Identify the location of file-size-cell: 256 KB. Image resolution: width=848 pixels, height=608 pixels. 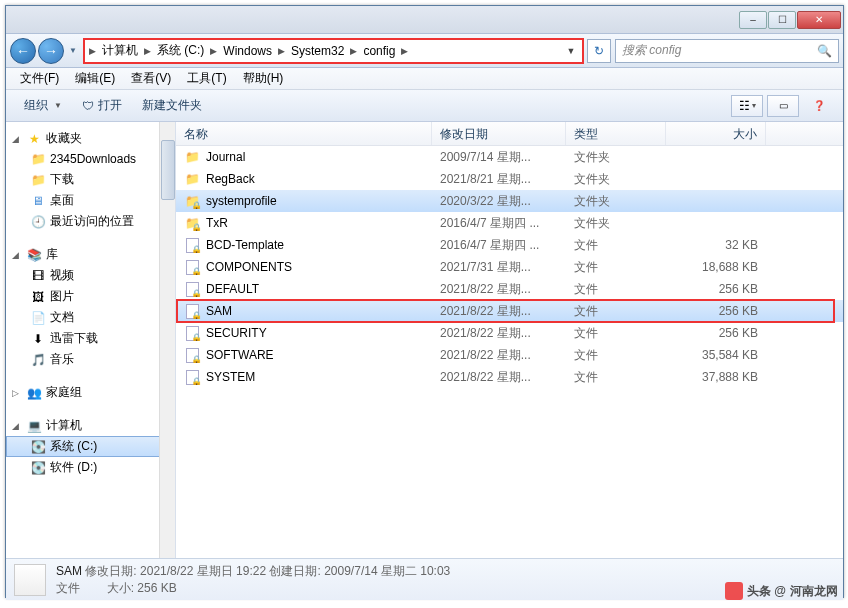
(716, 289).